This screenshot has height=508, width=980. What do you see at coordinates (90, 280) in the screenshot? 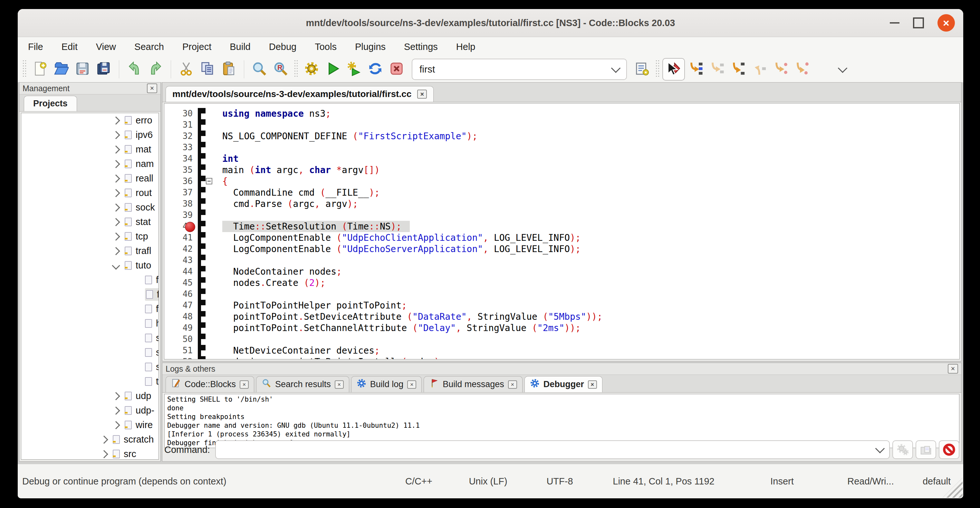
I see `tree-item-fif: fif` at bounding box center [90, 280].